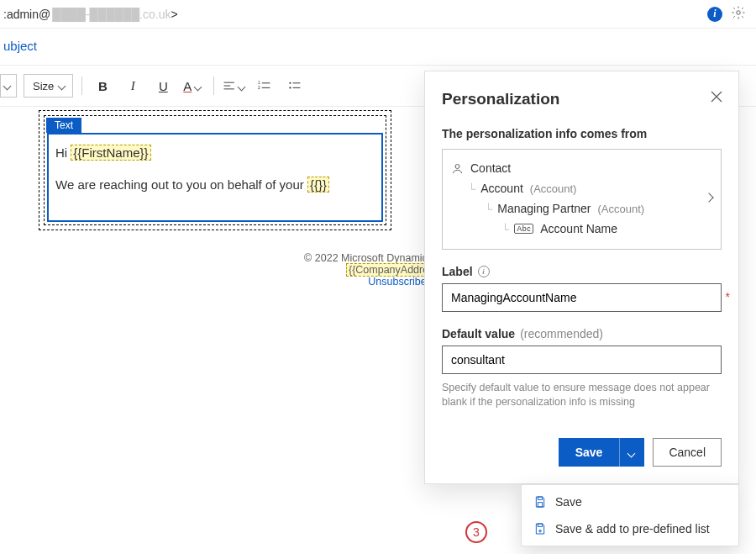 This screenshot has height=554, width=756. Describe the element at coordinates (27, 14) in the screenshot. I see `from-prefix: :admin@` at that location.